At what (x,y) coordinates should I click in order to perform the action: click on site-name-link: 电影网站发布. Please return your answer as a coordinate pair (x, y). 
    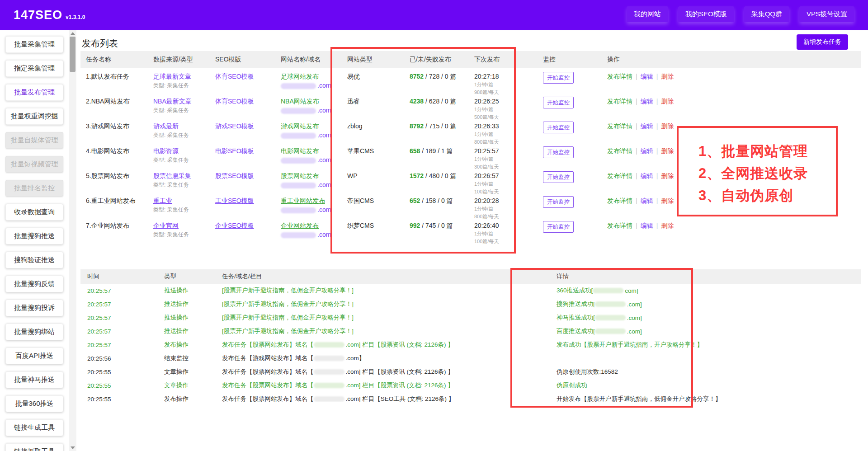
    Looking at the image, I should click on (310, 151).